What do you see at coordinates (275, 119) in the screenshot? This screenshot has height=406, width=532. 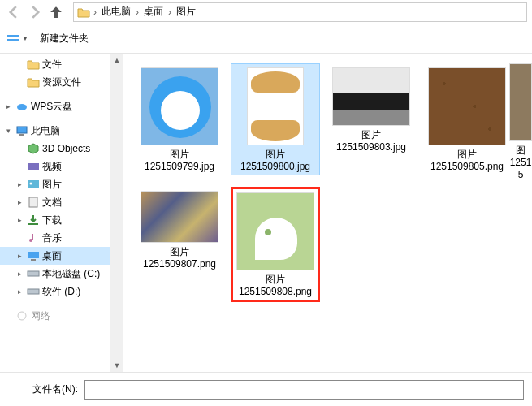 I see `file-item: 图片1251509800.jpg` at bounding box center [275, 119].